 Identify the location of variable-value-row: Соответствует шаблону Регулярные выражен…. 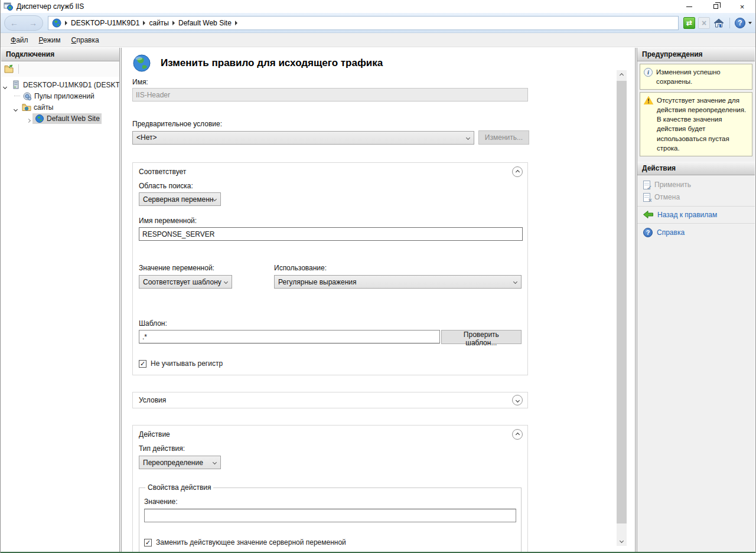
(330, 282).